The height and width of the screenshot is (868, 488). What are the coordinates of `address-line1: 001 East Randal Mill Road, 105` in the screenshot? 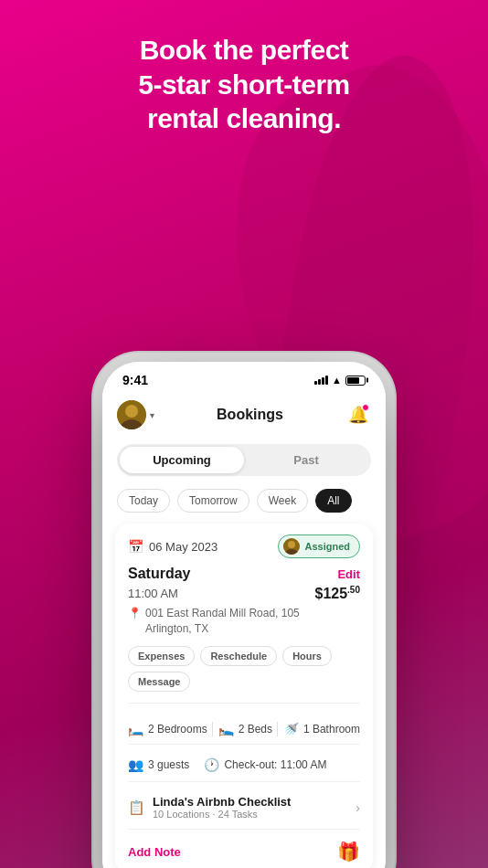 It's located at (223, 614).